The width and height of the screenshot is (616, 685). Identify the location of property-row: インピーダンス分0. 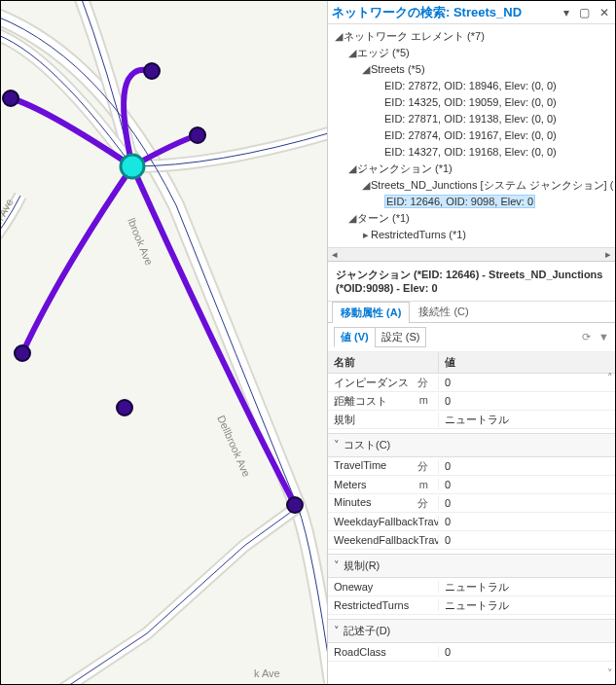
(471, 383).